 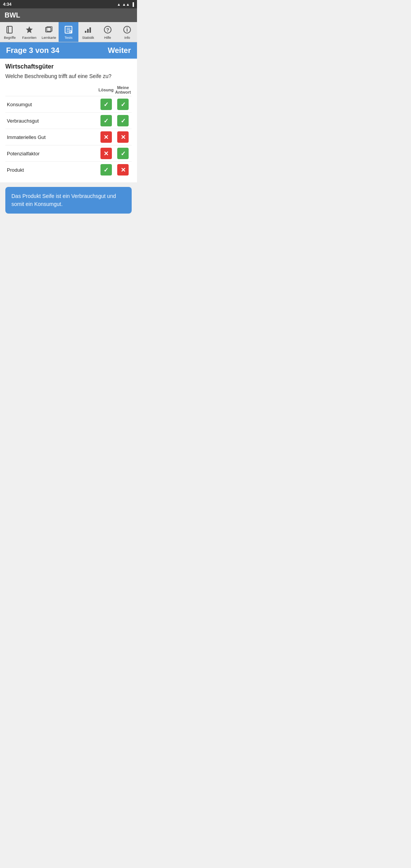 What do you see at coordinates (29, 30) in the screenshot?
I see `star-icon` at bounding box center [29, 30].